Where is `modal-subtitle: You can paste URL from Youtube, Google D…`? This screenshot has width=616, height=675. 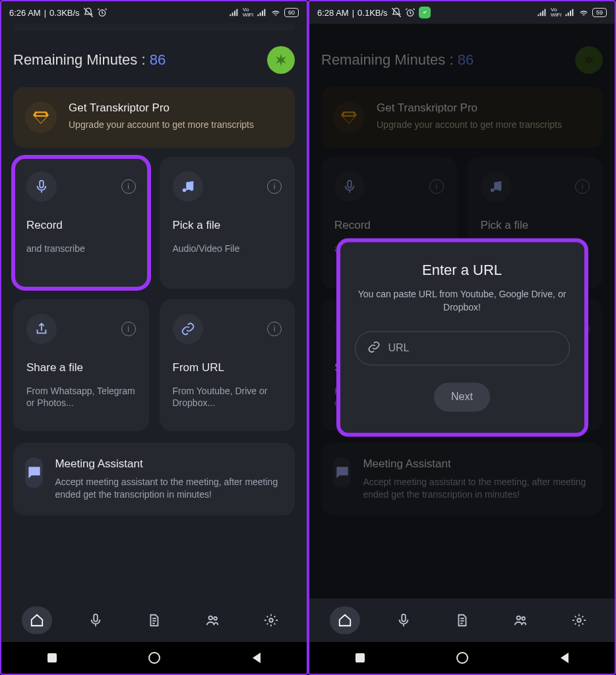
modal-subtitle: You can paste URL from Youtube, Google D… is located at coordinates (462, 301).